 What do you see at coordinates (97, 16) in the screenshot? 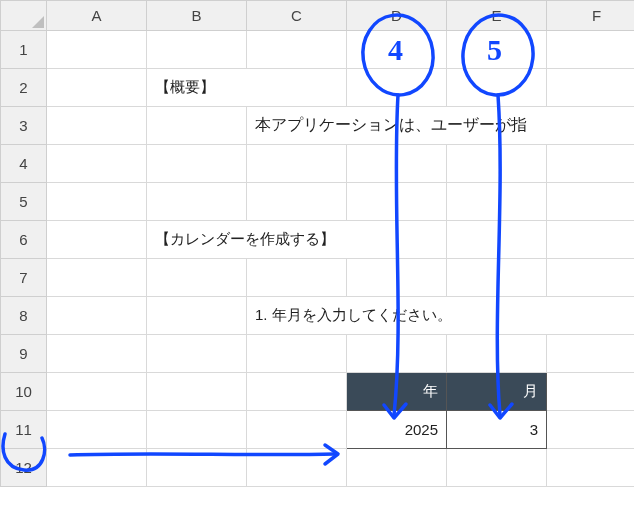
I see `col-header-A: A` at bounding box center [97, 16].